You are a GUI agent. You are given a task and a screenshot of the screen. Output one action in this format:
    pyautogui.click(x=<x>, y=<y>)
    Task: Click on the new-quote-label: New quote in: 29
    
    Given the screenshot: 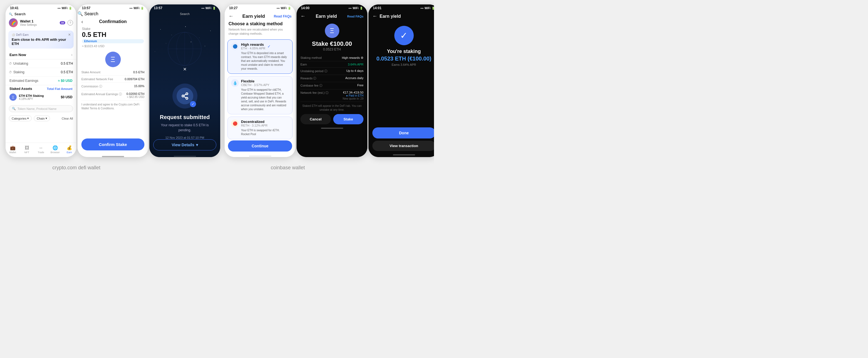 What is the action you would take?
    pyautogui.click(x=353, y=98)
    